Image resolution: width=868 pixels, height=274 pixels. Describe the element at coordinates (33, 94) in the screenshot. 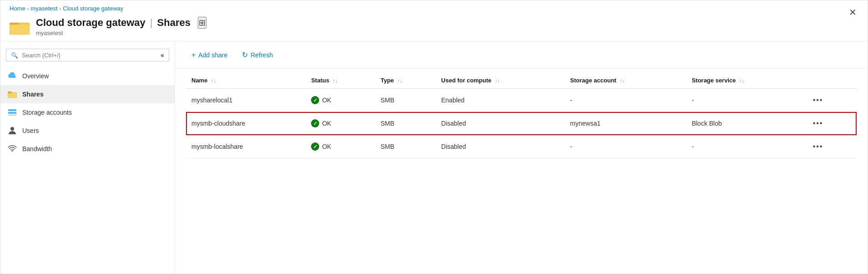

I see `sidebar-item-shares-label: Shares` at that location.